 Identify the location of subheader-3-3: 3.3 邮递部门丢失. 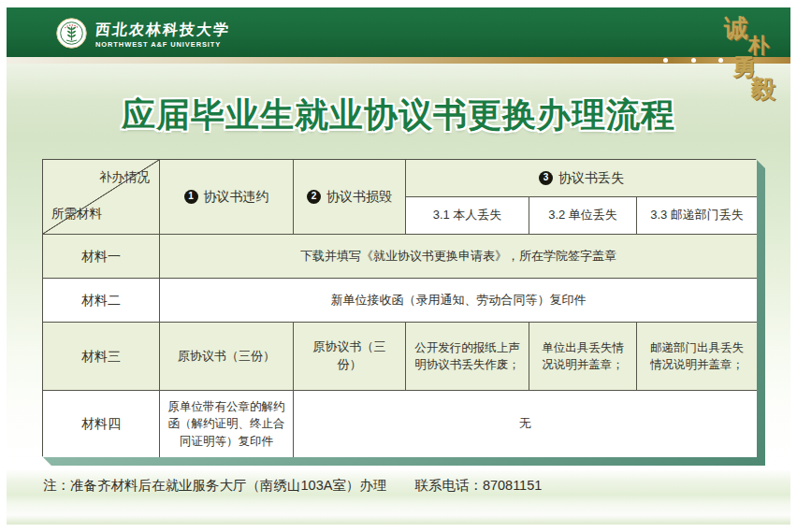
(697, 216).